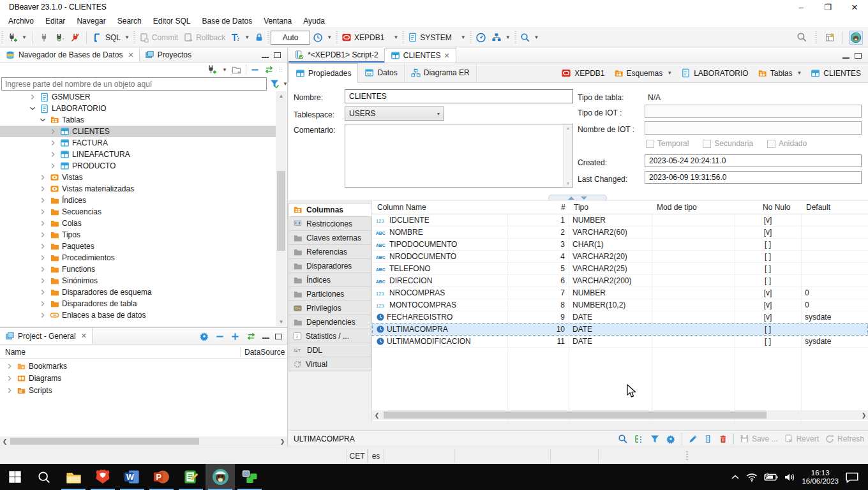 The height and width of the screenshot is (490, 868). I want to click on tree-item-tipos: Tipos, so click(138, 235).